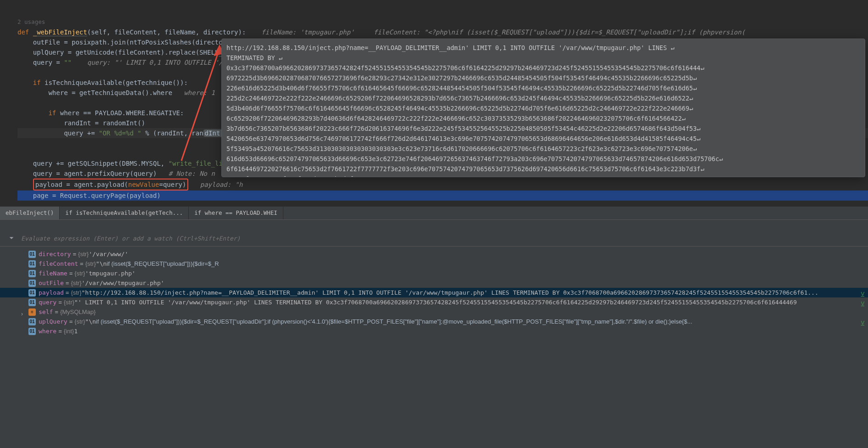  Describe the element at coordinates (53, 321) in the screenshot. I see `var-name: uplQuery` at that location.